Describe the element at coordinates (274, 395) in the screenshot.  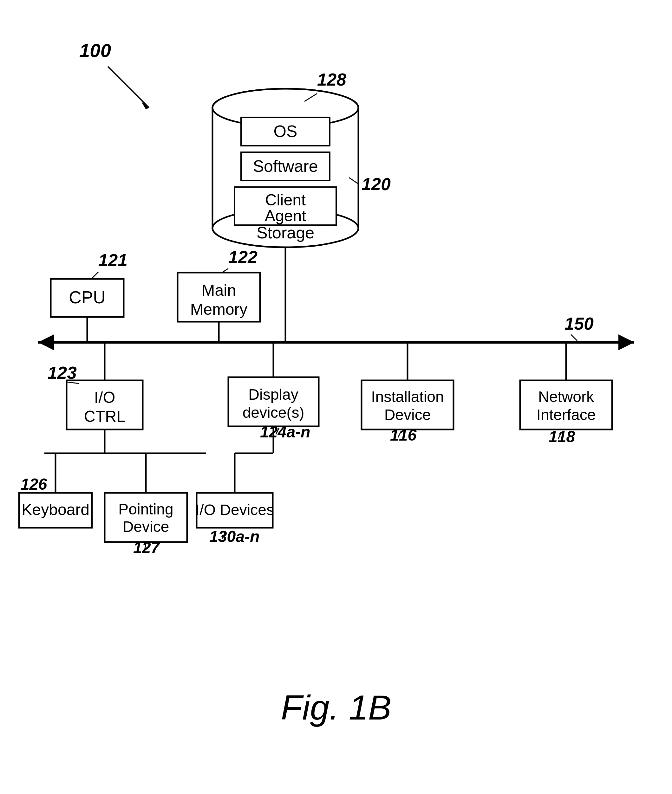
I see `display-text1: Display` at that location.